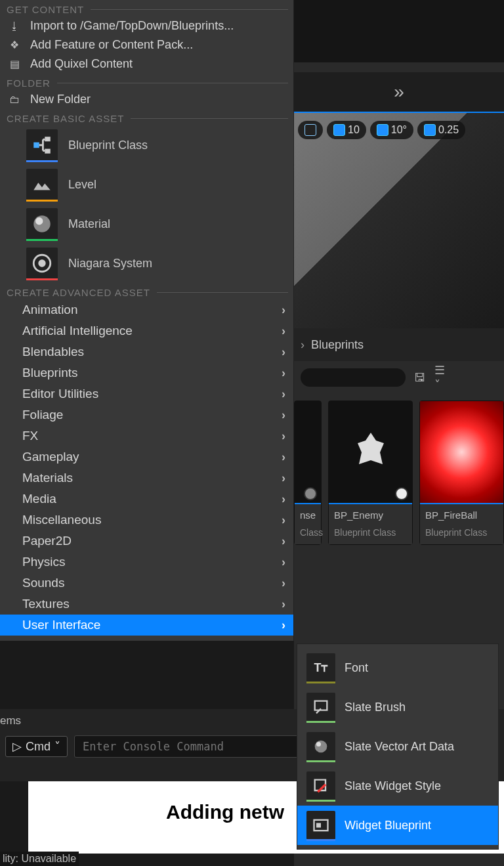 This screenshot has height=866, width=504. Describe the element at coordinates (147, 625) in the screenshot. I see `advanced-user-interface: User Interface›` at that location.